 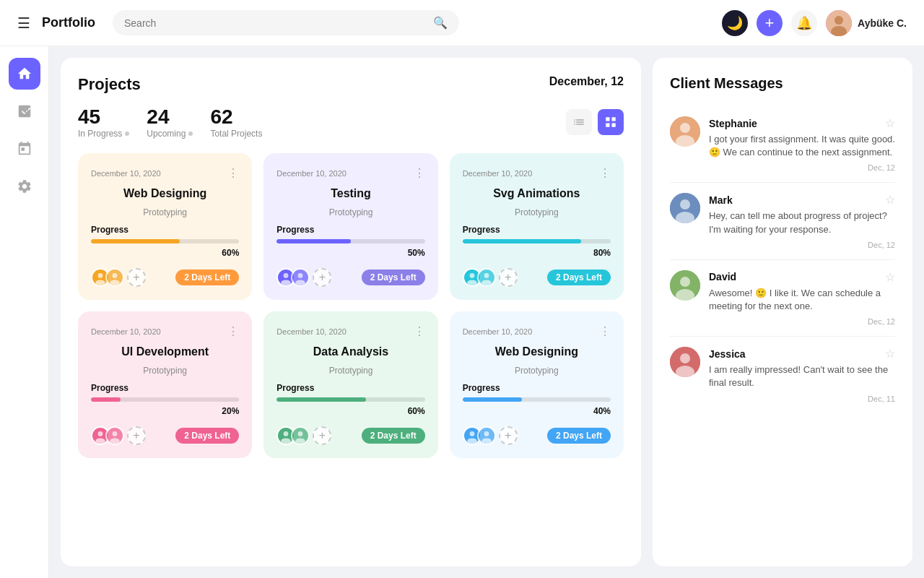 What do you see at coordinates (611, 122) in the screenshot?
I see `grid-view-button` at bounding box center [611, 122].